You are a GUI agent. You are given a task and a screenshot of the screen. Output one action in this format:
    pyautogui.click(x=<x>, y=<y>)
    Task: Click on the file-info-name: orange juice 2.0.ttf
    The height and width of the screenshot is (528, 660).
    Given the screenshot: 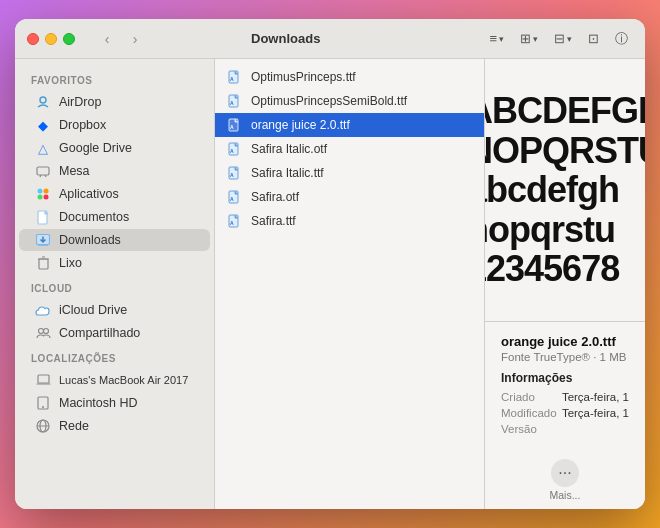 What is the action you would take?
    pyautogui.click(x=565, y=342)
    